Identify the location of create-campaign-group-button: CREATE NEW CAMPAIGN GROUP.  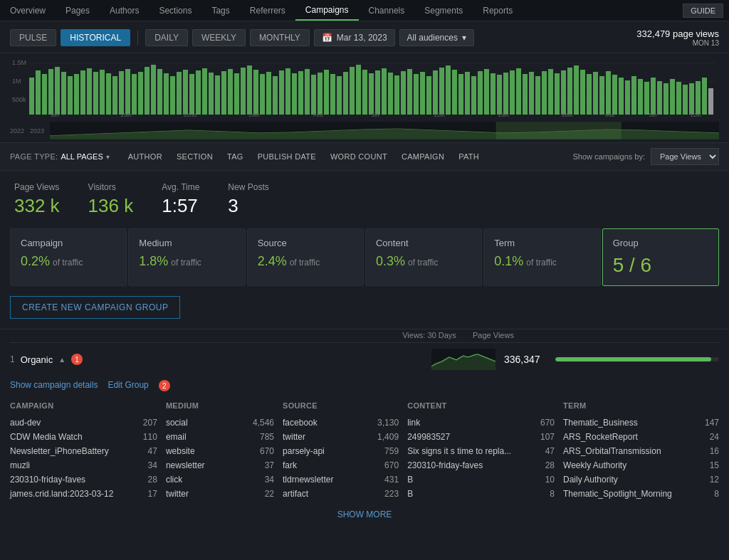
(95, 307).